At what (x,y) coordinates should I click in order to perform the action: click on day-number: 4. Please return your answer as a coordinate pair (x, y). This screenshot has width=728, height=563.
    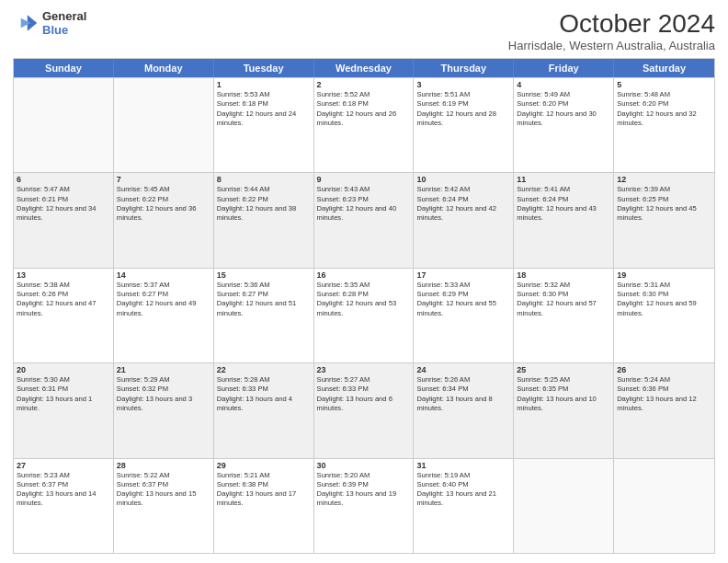
    Looking at the image, I should click on (563, 85).